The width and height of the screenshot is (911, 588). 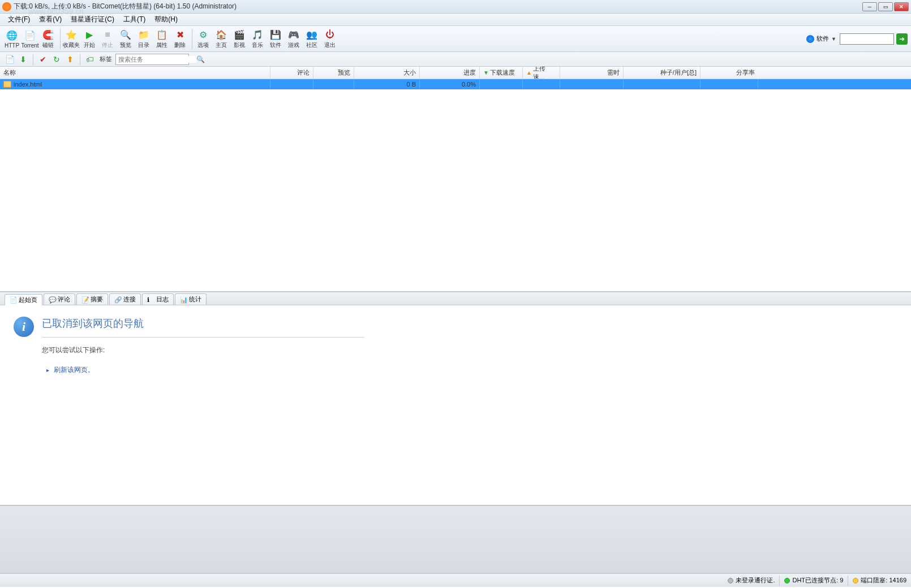 I want to click on task-name: index.html, so click(x=28, y=84).